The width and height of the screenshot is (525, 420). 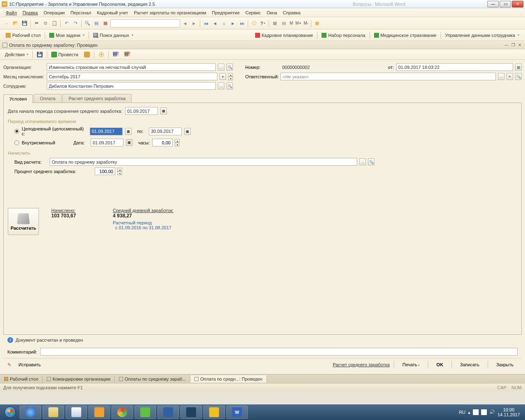 I want to click on tray-lang: RU, so click(x=462, y=412).